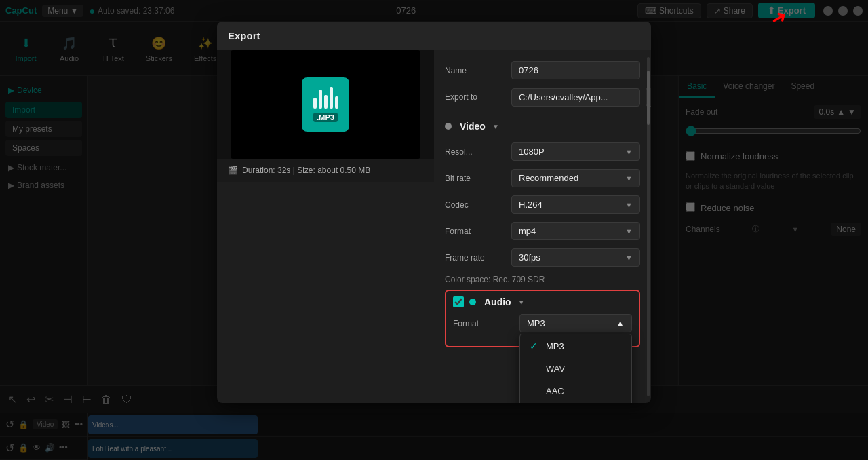 Image resolution: width=868 pixels, height=460 pixels. What do you see at coordinates (576, 403) in the screenshot?
I see `dropdown-item-flac: FLAC` at bounding box center [576, 403].